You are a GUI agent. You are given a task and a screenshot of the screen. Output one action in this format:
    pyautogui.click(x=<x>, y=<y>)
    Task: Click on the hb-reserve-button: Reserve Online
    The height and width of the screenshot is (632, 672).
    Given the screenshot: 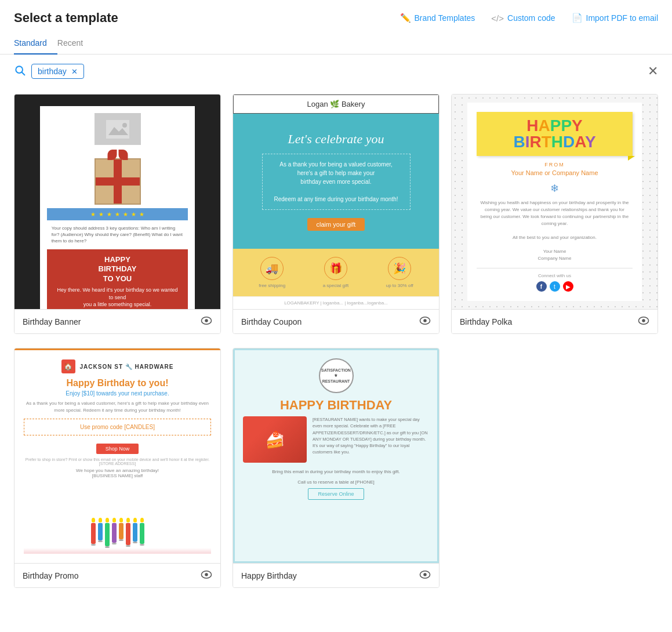 What is the action you would take?
    pyautogui.click(x=336, y=494)
    